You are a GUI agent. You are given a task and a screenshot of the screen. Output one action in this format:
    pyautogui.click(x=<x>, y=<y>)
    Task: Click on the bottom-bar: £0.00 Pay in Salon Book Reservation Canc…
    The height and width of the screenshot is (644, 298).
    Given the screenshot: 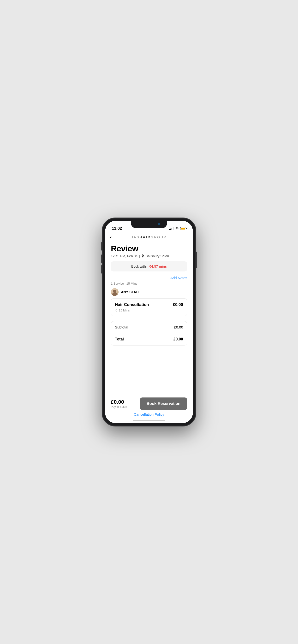 What is the action you would take?
    pyautogui.click(x=149, y=407)
    